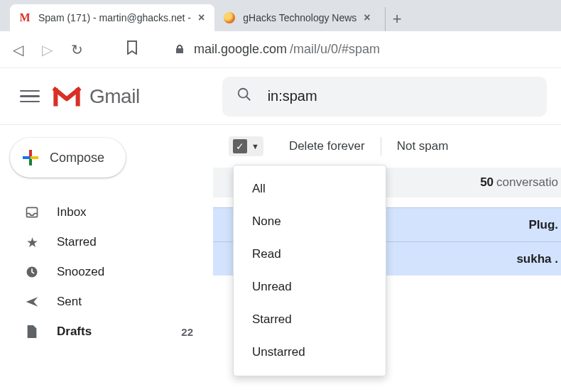 The height and width of the screenshot is (392, 561). I want to click on sidebar-item-label: Sent, so click(125, 302).